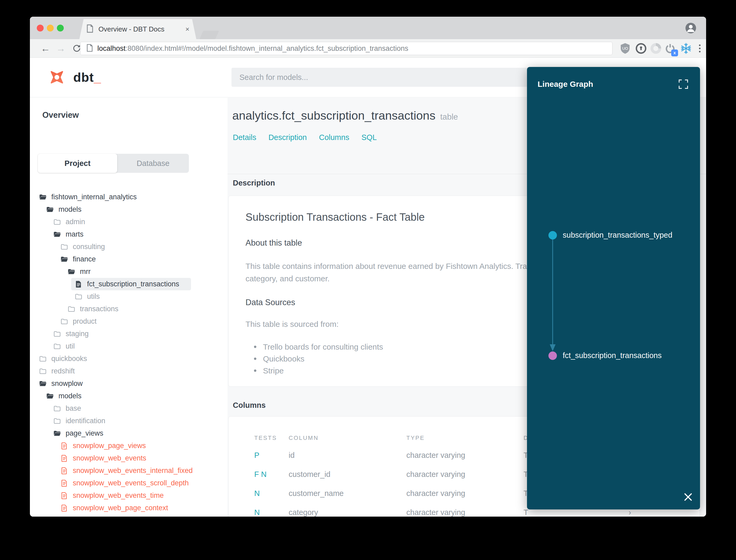 Image resolution: width=736 pixels, height=560 pixels. I want to click on dbt-logo: dbt_, so click(74, 77).